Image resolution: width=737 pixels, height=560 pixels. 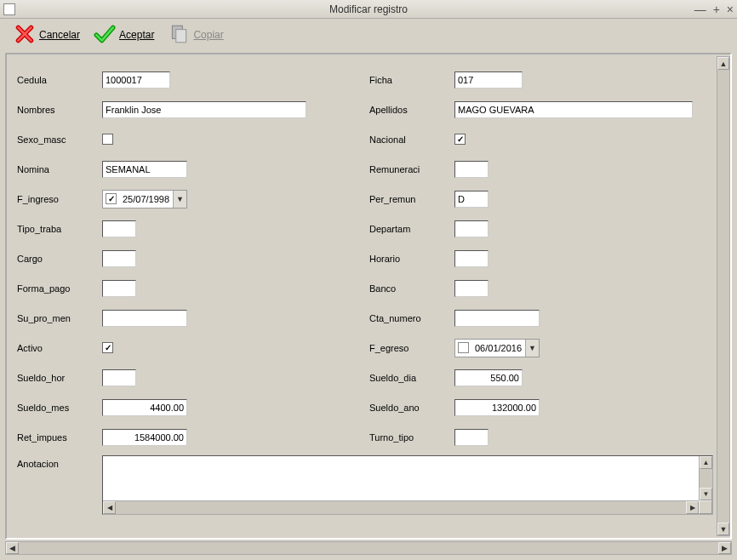 I want to click on anotacion-textarea-wrap: ▲ ▼ ◀ ▶, so click(x=408, y=485).